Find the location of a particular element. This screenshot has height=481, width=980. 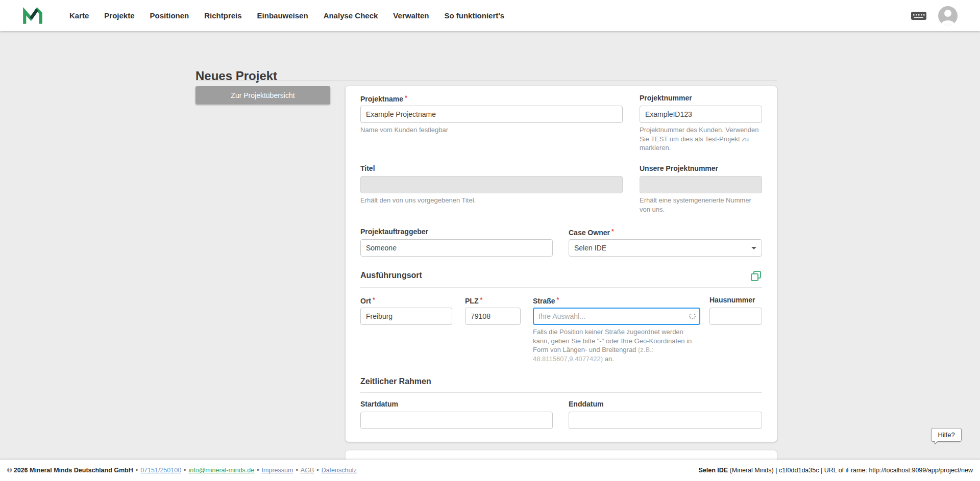

nav-item-positionen: Positionen is located at coordinates (169, 15).